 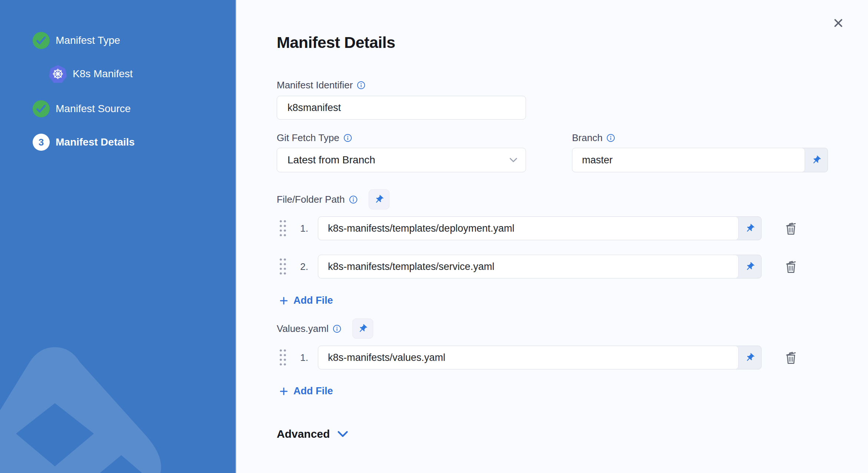 I want to click on sidebar-item-manifest-details: 3 Manifest Details, so click(x=84, y=142).